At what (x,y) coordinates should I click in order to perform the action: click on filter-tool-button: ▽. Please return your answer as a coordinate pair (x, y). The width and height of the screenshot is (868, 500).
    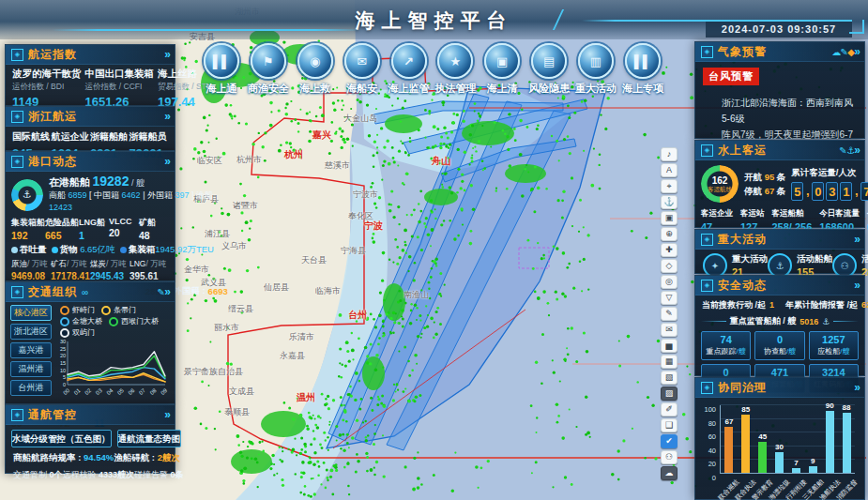
    Looking at the image, I should click on (669, 298).